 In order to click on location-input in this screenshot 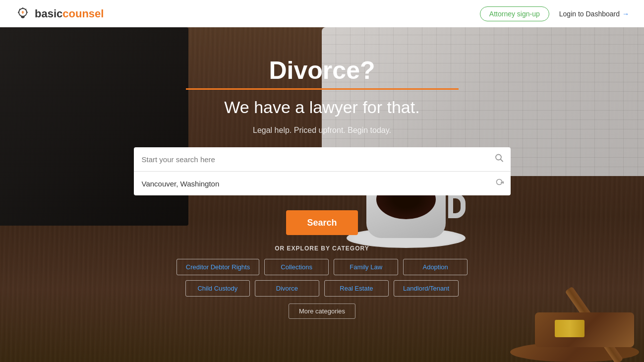, I will do `click(322, 183)`.